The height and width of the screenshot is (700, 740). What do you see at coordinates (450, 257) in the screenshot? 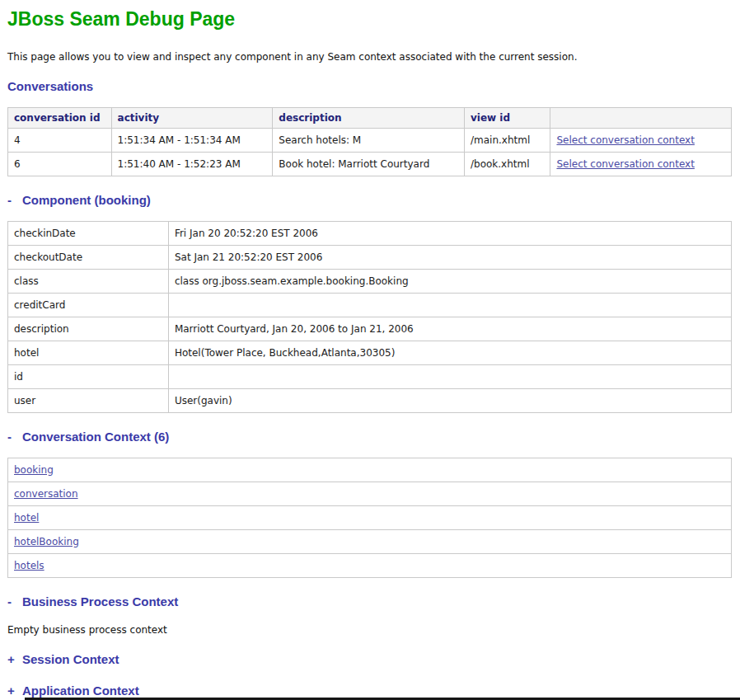
I see `property-value: Sat Jan 21 20:52:20 EST 2006` at bounding box center [450, 257].